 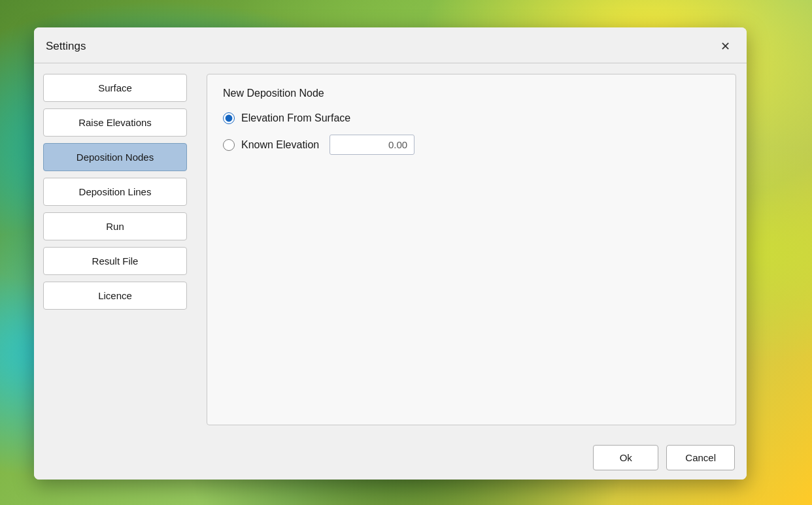 I want to click on label-known-elevation: Known Elevation, so click(x=280, y=145).